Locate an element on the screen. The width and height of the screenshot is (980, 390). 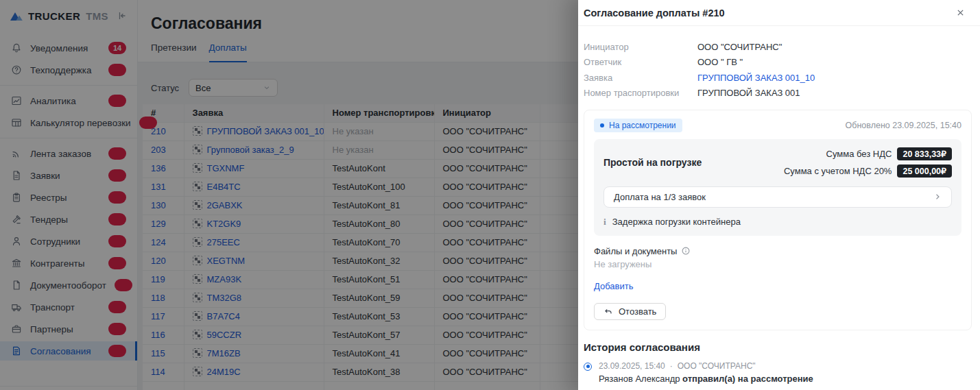
history-org: ООО "СОЧИТРАНС" is located at coordinates (717, 366).